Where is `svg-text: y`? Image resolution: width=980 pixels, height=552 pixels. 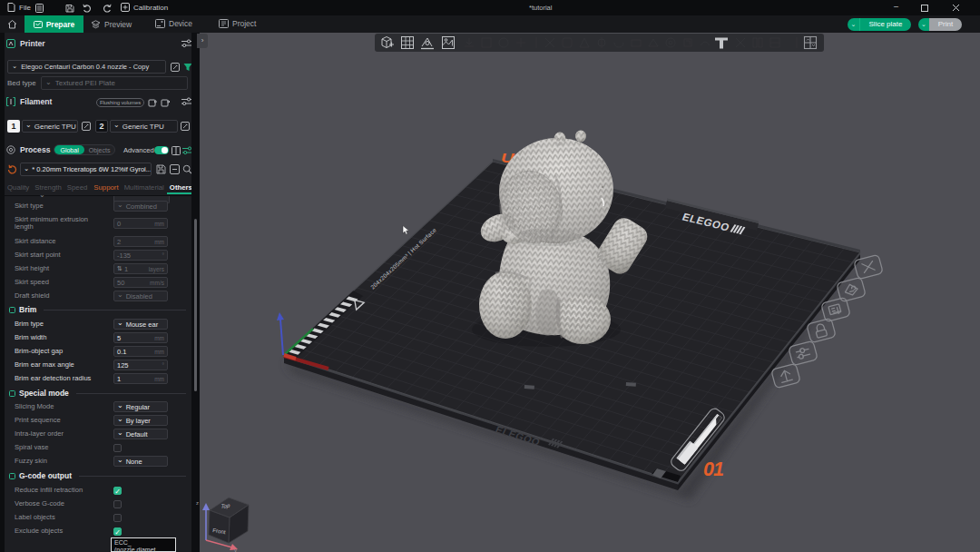 svg-text: y is located at coordinates (236, 550).